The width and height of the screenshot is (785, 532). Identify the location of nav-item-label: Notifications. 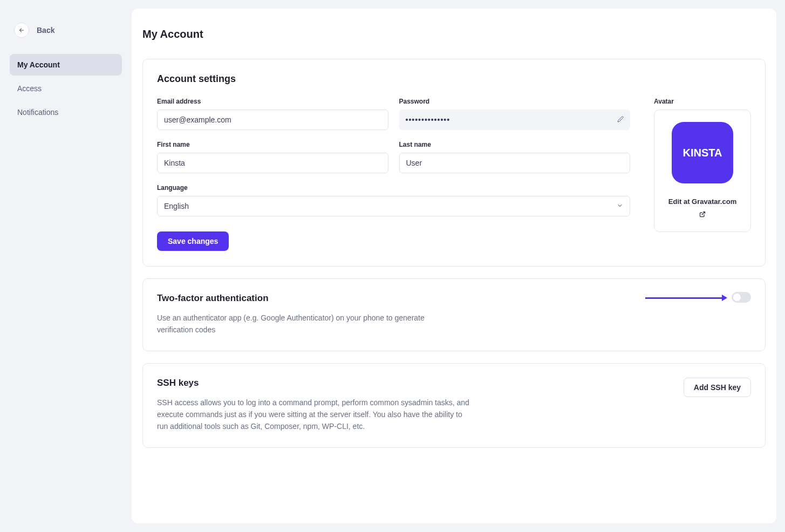
(38, 112).